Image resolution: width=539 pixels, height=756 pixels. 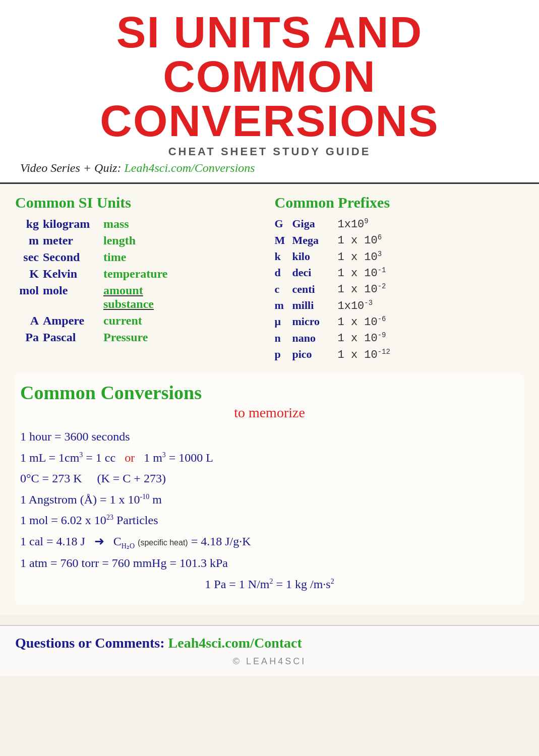 What do you see at coordinates (190, 168) in the screenshot?
I see `video-series-link: Leah4sci.com/Conversions` at bounding box center [190, 168].